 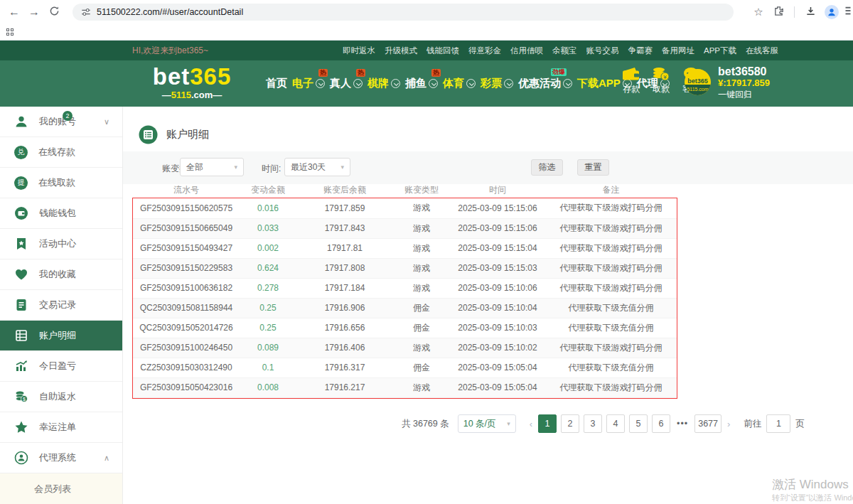 I want to click on chevron-up-icon: ∧, so click(x=107, y=458).